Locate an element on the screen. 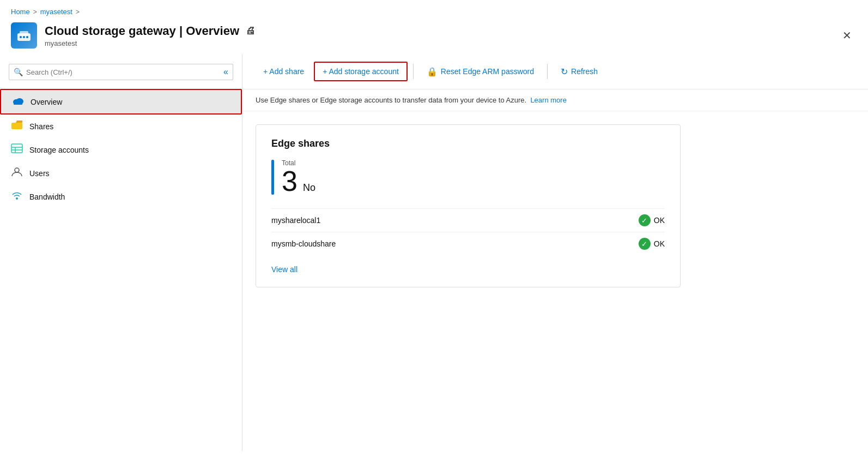  nav-label-overview: Overview is located at coordinates (46, 102).